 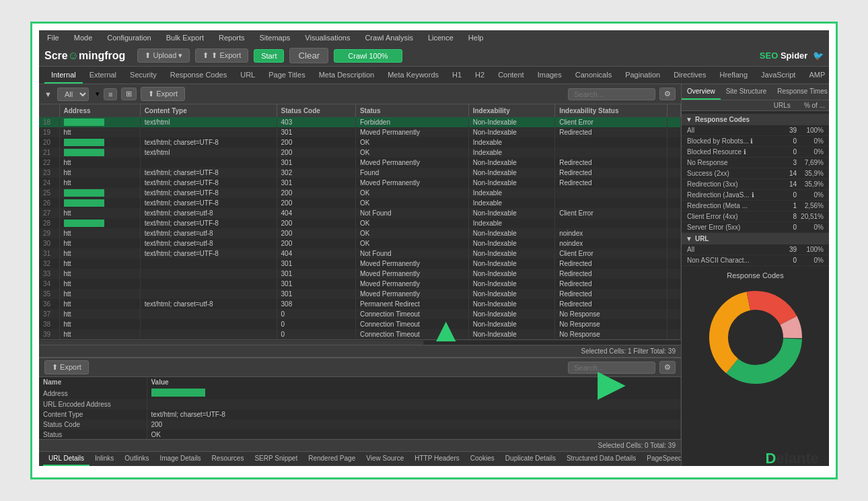 What do you see at coordinates (248, 75) in the screenshot?
I see `tab-url: URL` at bounding box center [248, 75].